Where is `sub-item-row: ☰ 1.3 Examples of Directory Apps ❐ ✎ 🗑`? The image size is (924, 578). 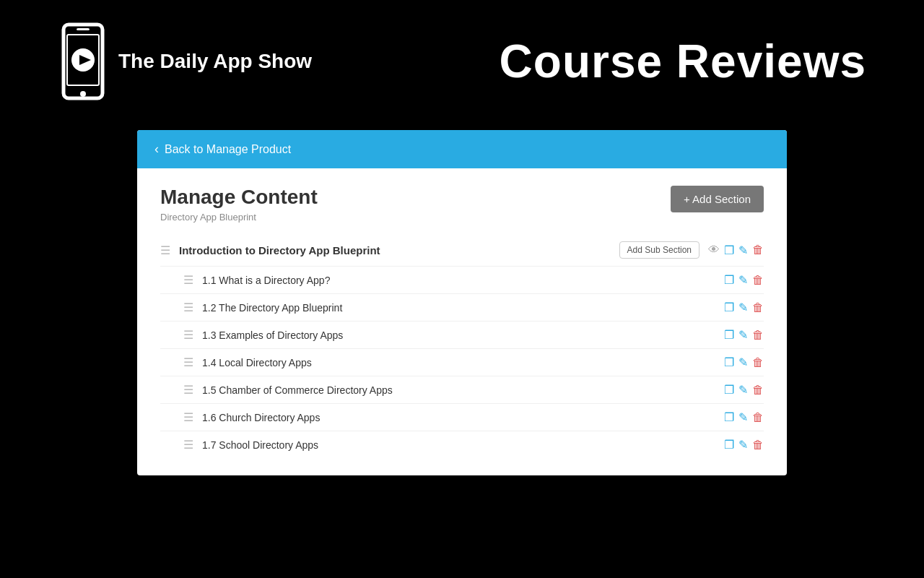
sub-item-row: ☰ 1.3 Examples of Directory Apps ❐ ✎ 🗑 is located at coordinates (462, 335).